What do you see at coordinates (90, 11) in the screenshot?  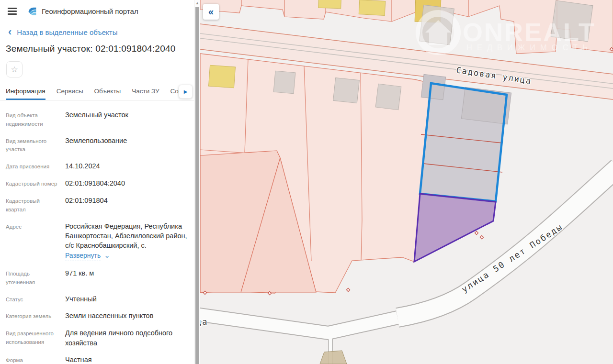 I see `app-title: Геоинформационный портал` at bounding box center [90, 11].